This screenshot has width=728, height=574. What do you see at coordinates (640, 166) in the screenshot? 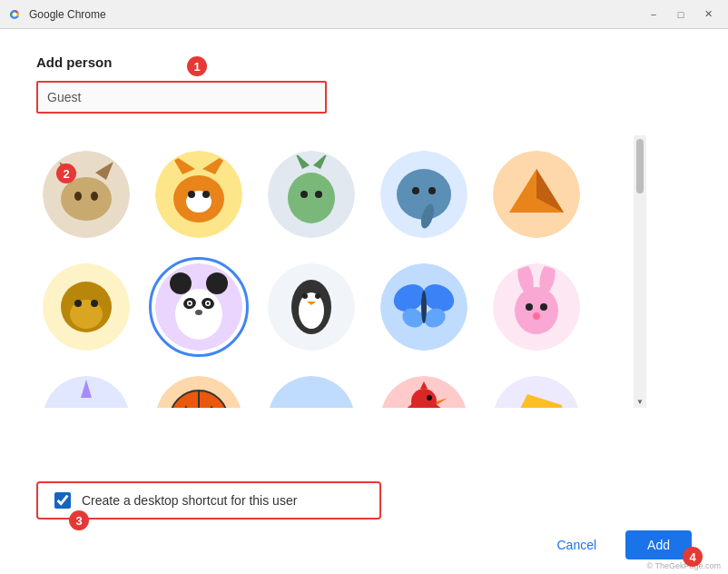
I see `scrollbar-thumb` at bounding box center [640, 166].